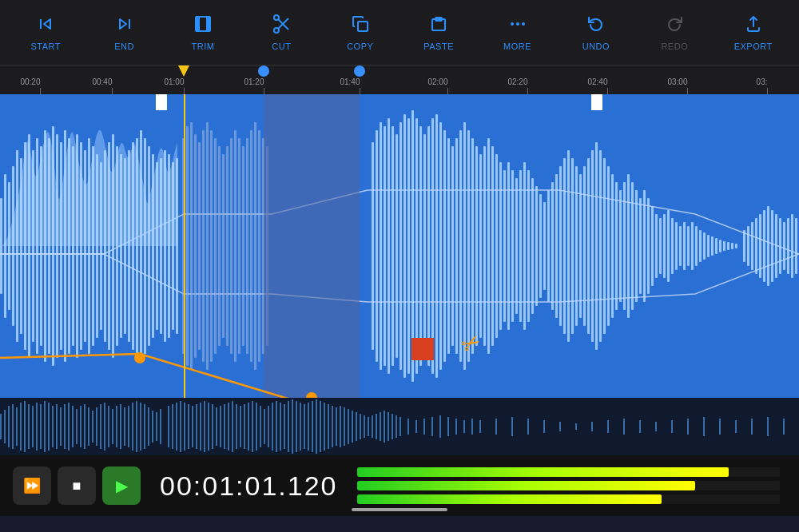  Describe the element at coordinates (40, 91) in the screenshot. I see `ruler-mark: 00:20` at that location.